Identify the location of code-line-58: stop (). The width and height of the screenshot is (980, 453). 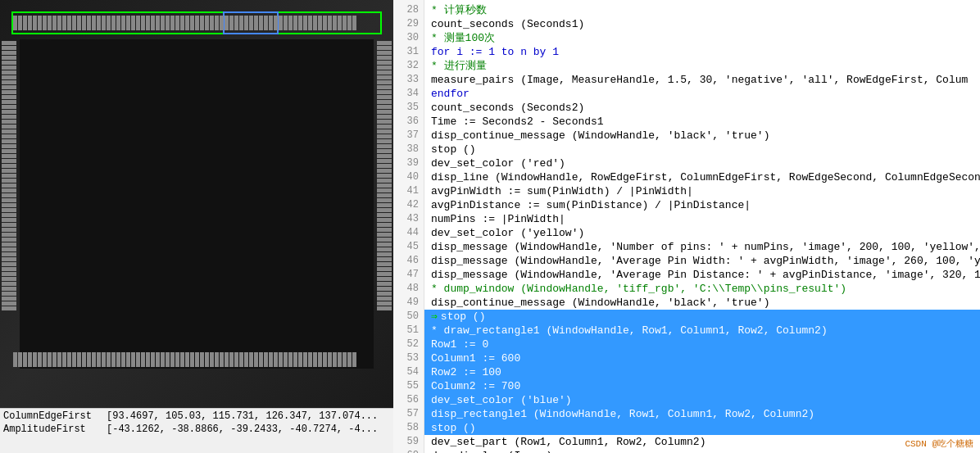
(702, 428).